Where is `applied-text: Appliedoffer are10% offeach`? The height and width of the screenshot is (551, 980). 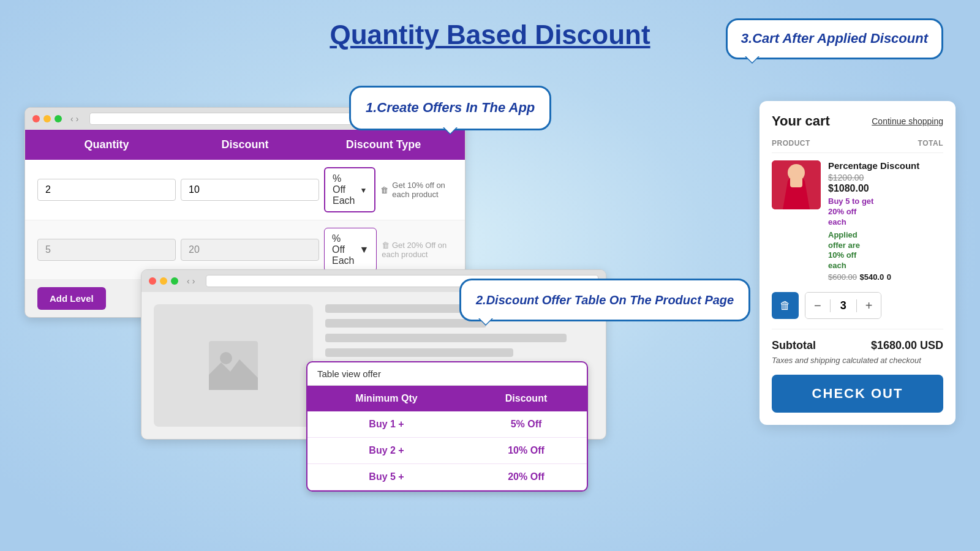
applied-text: Appliedoffer are10% offeach is located at coordinates (886, 251).